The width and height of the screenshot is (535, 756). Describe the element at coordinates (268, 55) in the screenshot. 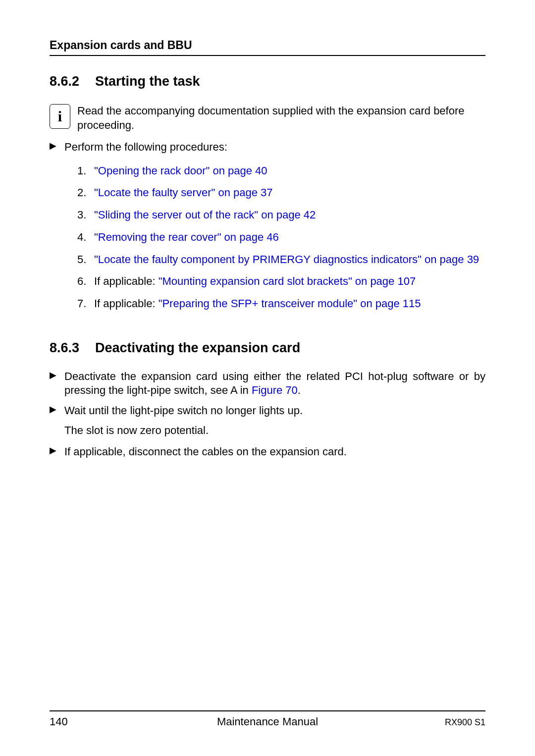

I see `header-rule` at that location.